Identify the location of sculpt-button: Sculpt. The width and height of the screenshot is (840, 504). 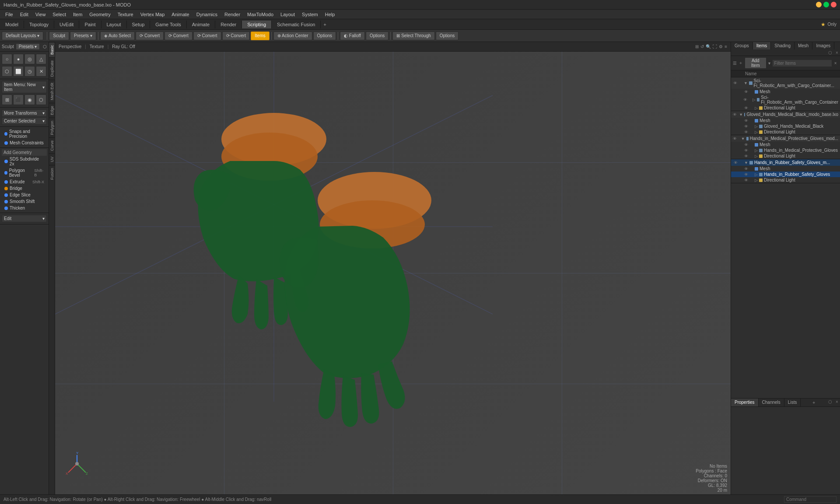
(59, 36).